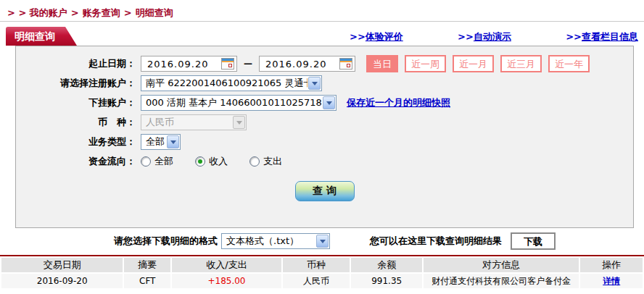 The width and height of the screenshot is (644, 294). I want to click on breadcrumb-item-my-account: 我的账户, so click(49, 13).